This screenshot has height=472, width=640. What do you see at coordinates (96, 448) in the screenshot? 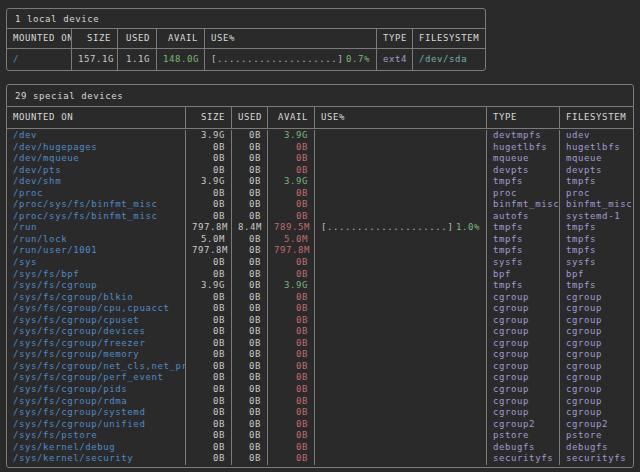
I see `mount-point-cell: /sys/kernel/debug` at bounding box center [96, 448].